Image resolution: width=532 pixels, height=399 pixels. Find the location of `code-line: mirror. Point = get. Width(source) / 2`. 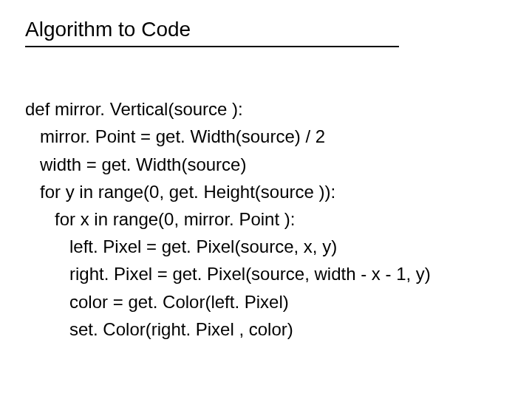

code-line: mirror. Point = get. Width(source) / 2 is located at coordinates (175, 136).